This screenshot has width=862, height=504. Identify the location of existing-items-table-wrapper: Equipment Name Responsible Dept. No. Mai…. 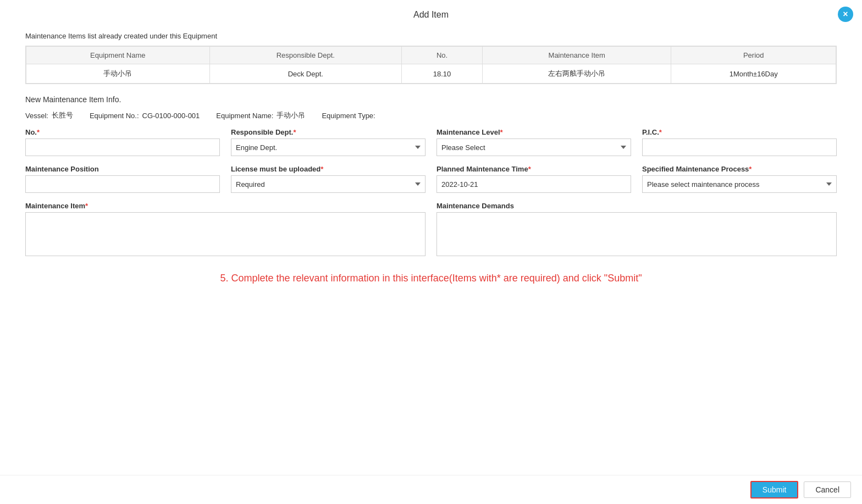
(431, 65).